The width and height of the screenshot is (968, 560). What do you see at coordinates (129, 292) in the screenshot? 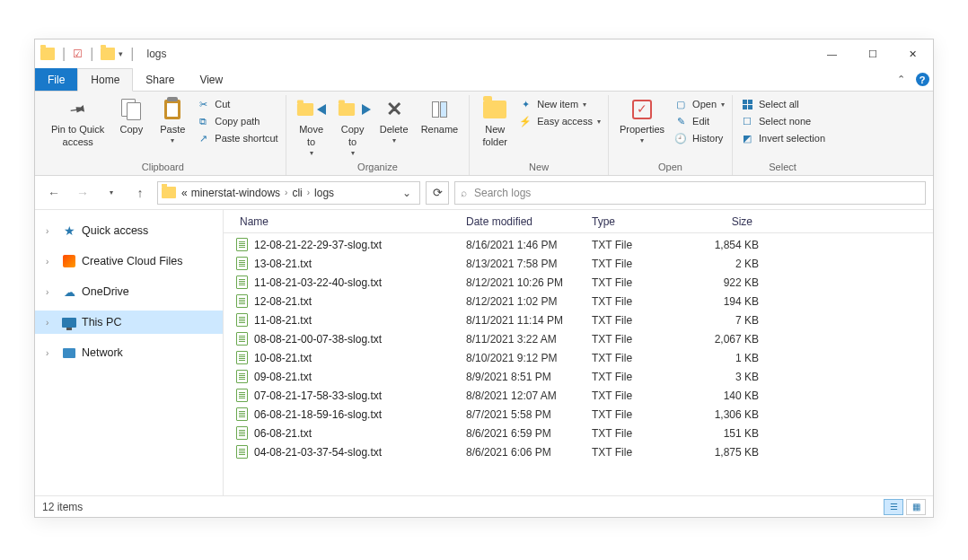
I see `sidebar-item-onedrive: ›☁OneDrive` at bounding box center [129, 292].